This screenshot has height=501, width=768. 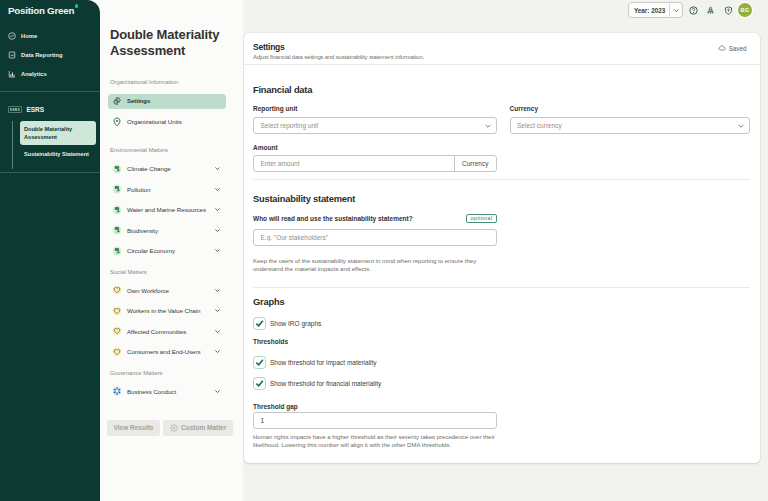 I want to click on sidebar-item-pollution: Pollution, so click(x=167, y=190).